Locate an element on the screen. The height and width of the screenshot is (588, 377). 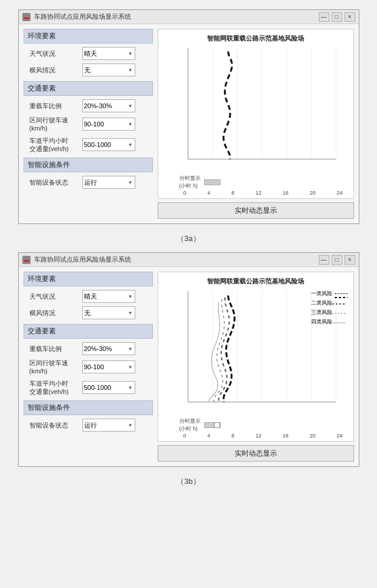
speed-select-3b: 90-100 is located at coordinates (109, 367).